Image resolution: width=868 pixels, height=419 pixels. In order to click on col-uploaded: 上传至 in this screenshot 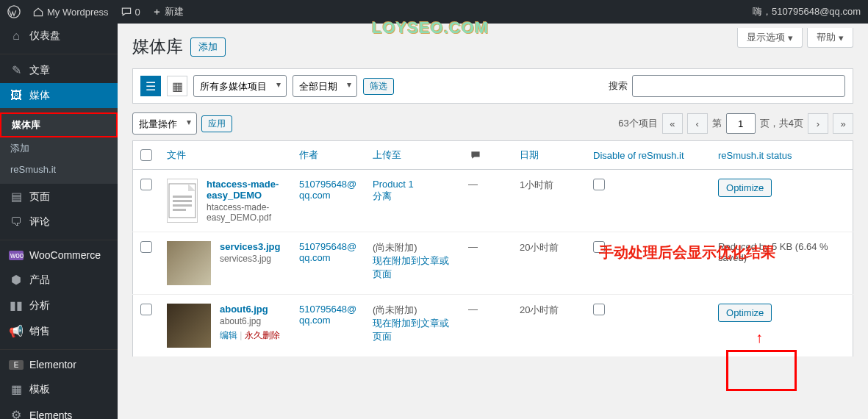, I will do `click(387, 154)`.